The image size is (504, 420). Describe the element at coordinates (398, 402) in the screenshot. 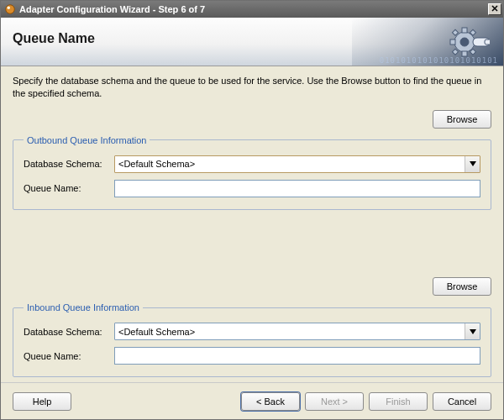

I see `finish-button: Finish` at that location.